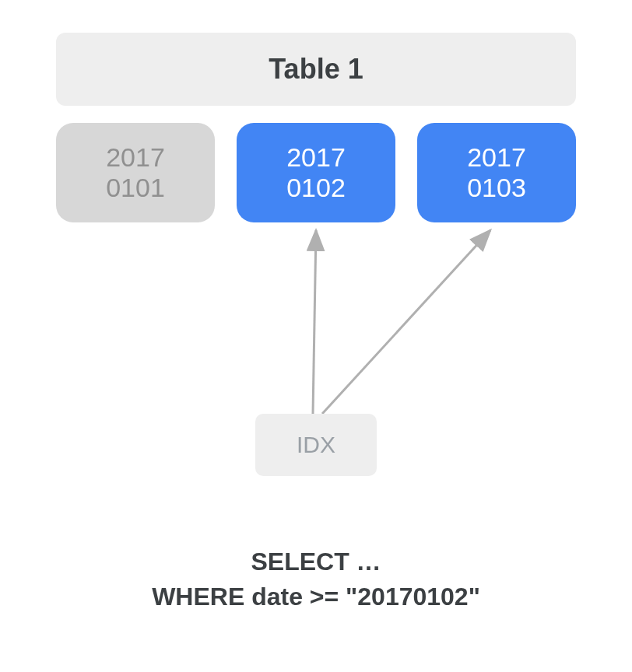 This screenshot has width=632, height=672. I want to click on partition-2-line1: 2017, so click(497, 157).